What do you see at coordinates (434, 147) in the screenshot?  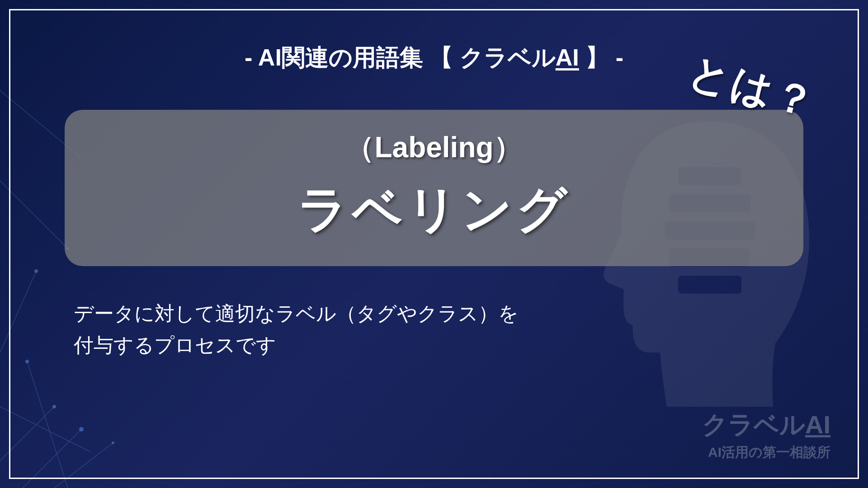 I see `term-english-label: （Labeling）` at bounding box center [434, 147].